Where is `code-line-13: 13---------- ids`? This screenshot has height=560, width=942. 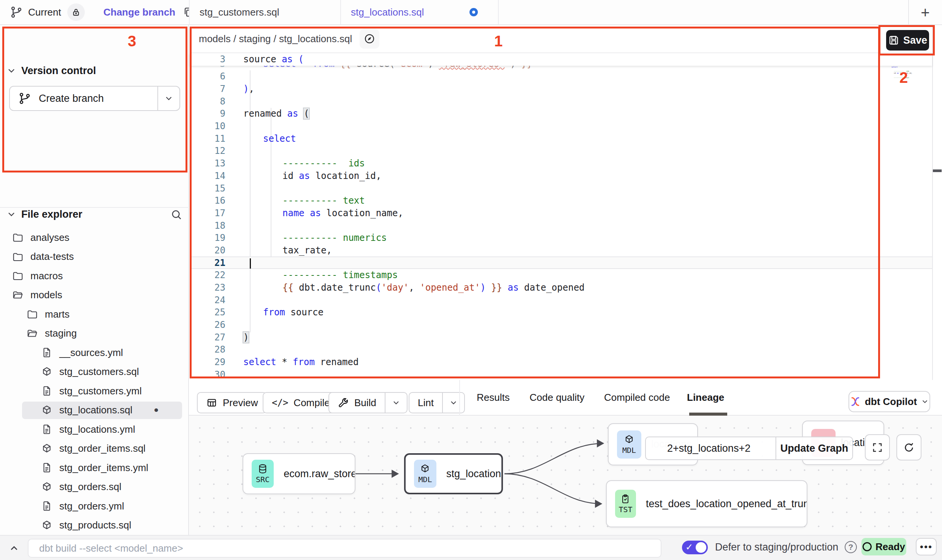 code-line-13: 13---------- ids is located at coordinates (561, 163).